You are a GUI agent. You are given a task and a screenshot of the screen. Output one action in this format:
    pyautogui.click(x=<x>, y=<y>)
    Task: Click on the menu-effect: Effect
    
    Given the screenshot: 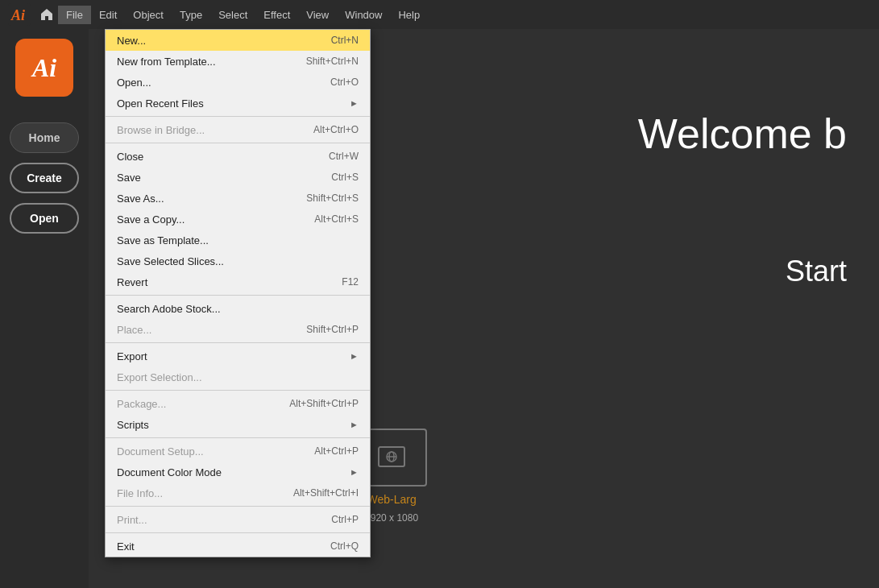 What is the action you would take?
    pyautogui.click(x=277, y=14)
    